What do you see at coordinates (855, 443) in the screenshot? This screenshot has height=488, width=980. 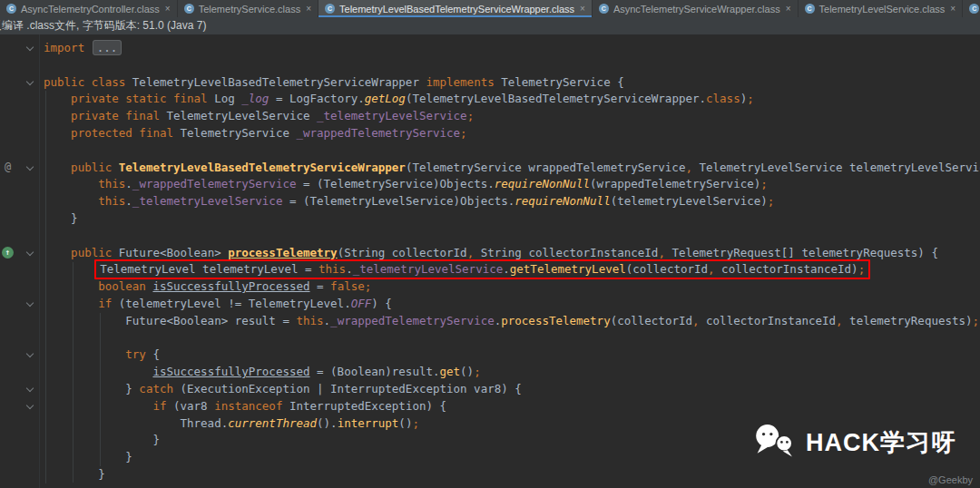 I see `watermark: HACK学习呀` at bounding box center [855, 443].